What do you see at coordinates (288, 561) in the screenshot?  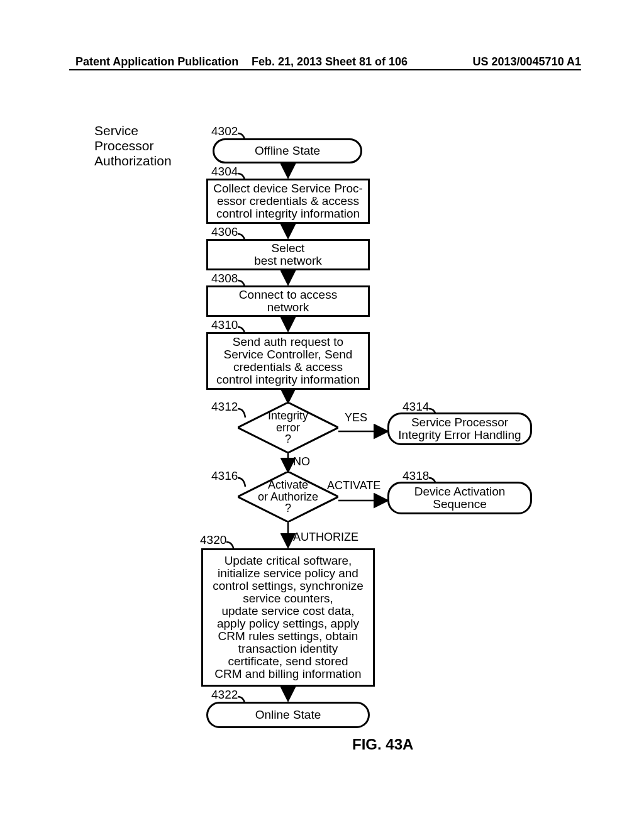 I see `node-text: Update critical software,` at bounding box center [288, 561].